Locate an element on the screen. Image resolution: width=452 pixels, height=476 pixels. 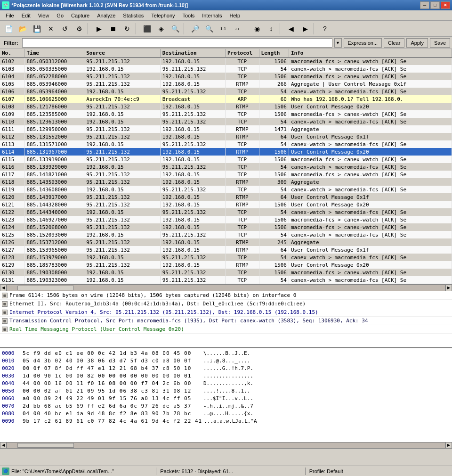
capture-filter2-button: ◈ is located at coordinates (161, 29).